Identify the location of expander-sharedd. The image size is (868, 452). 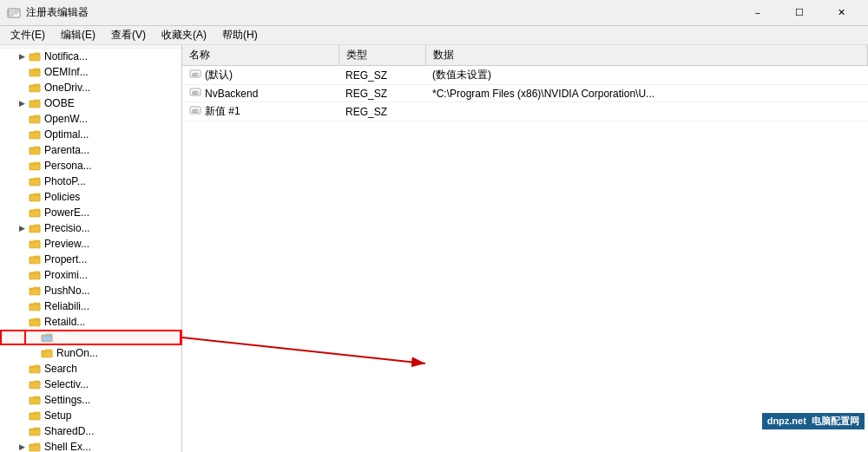
(22, 431).